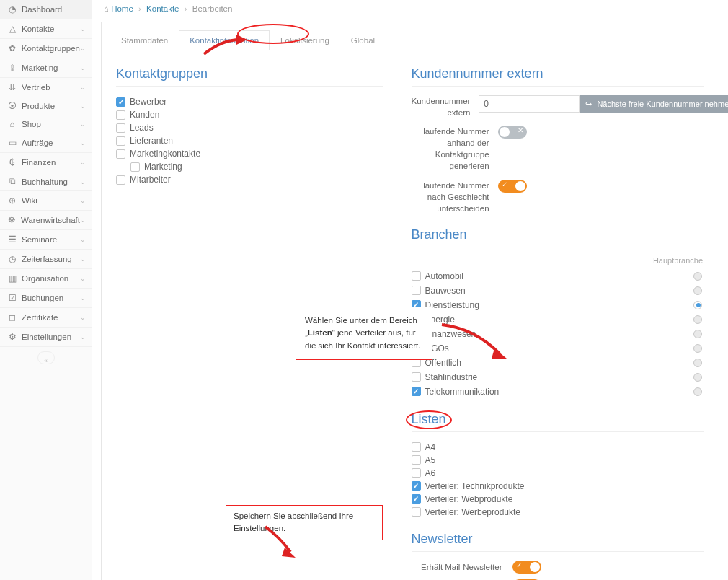  I want to click on branche-row: Automobil, so click(558, 276).